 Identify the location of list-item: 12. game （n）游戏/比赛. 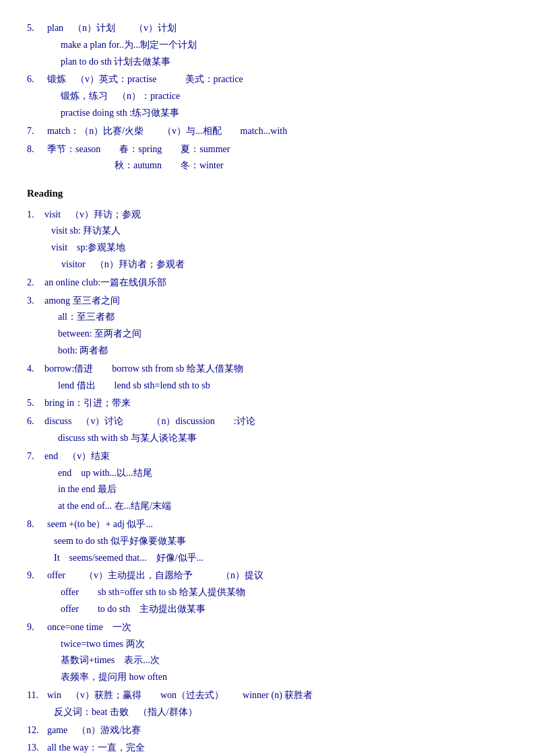
(268, 731).